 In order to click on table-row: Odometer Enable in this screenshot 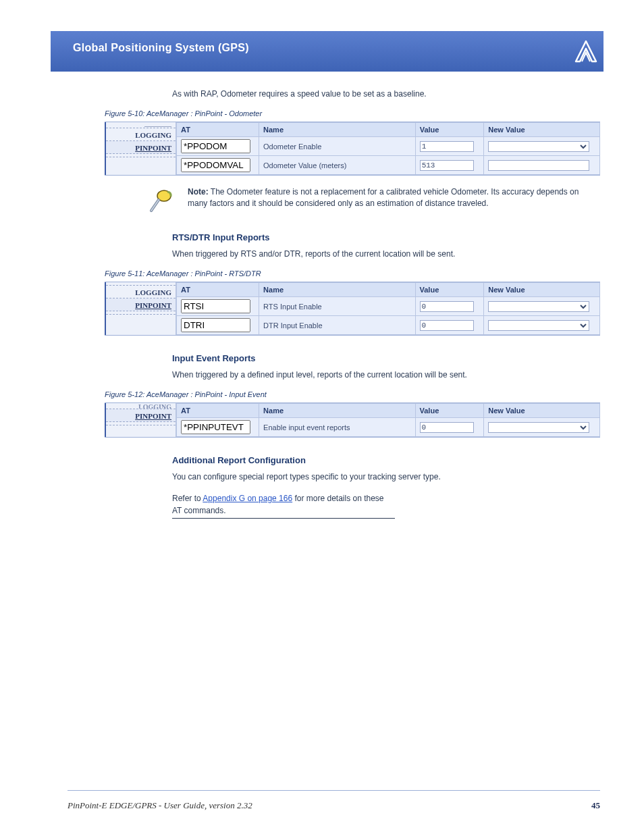, I will do `click(389, 147)`.